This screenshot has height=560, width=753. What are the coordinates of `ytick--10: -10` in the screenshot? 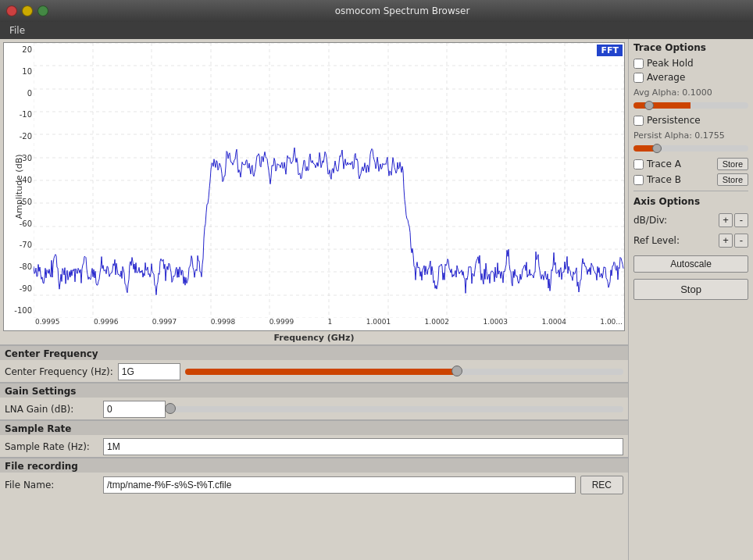 It's located at (19, 115).